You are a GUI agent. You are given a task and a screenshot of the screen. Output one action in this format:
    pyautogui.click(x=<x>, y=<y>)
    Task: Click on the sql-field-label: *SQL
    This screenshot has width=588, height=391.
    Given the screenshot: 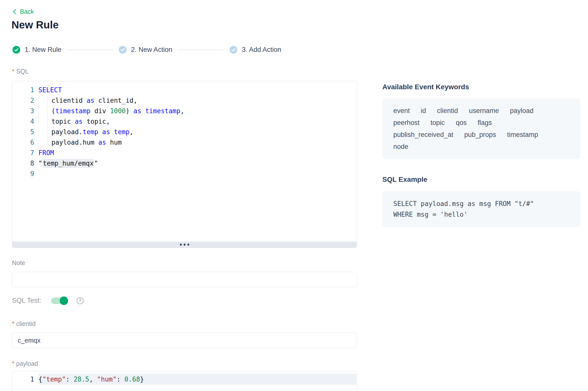 What is the action you would take?
    pyautogui.click(x=20, y=71)
    